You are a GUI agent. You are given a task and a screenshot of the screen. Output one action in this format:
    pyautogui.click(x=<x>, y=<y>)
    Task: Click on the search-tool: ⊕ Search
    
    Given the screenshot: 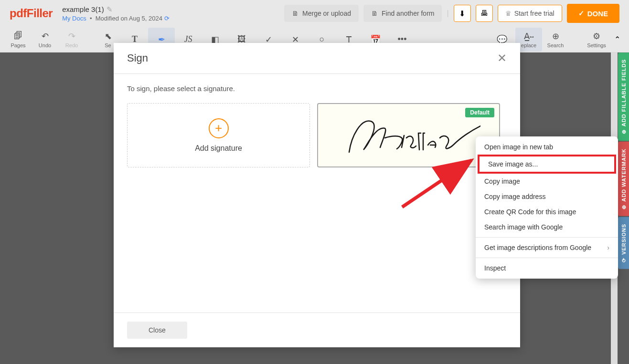 What is the action you would take?
    pyautogui.click(x=555, y=40)
    